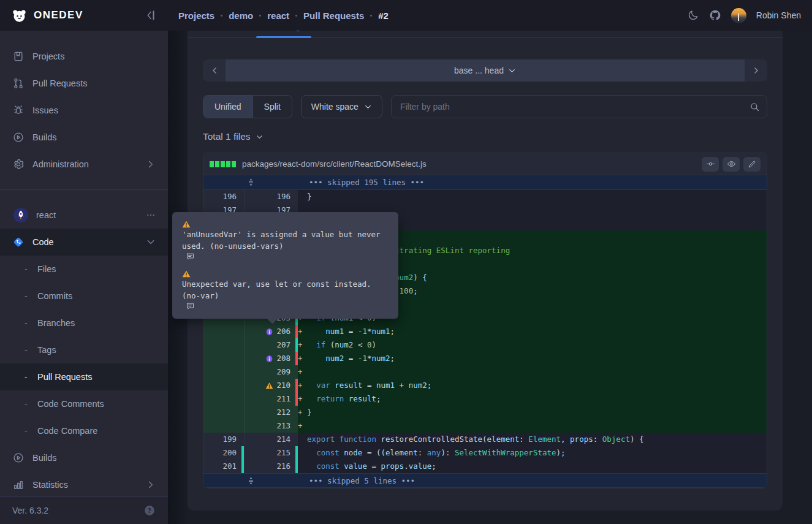 This screenshot has width=812, height=524. I want to click on avatar, so click(739, 16).